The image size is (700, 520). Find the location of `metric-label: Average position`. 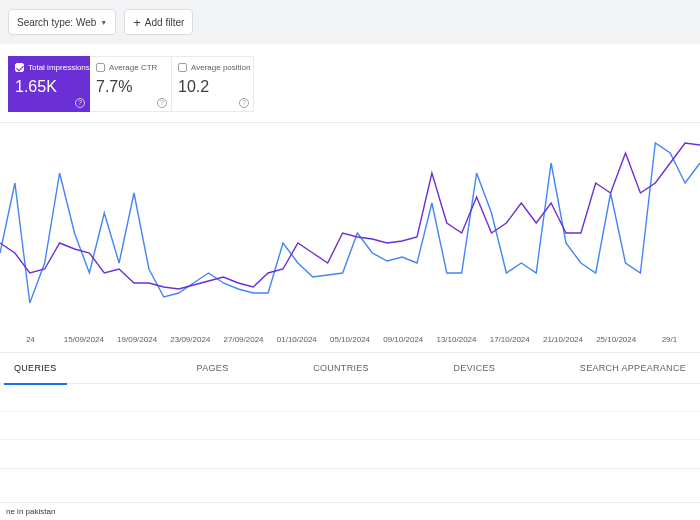

metric-label: Average position is located at coordinates (220, 68).